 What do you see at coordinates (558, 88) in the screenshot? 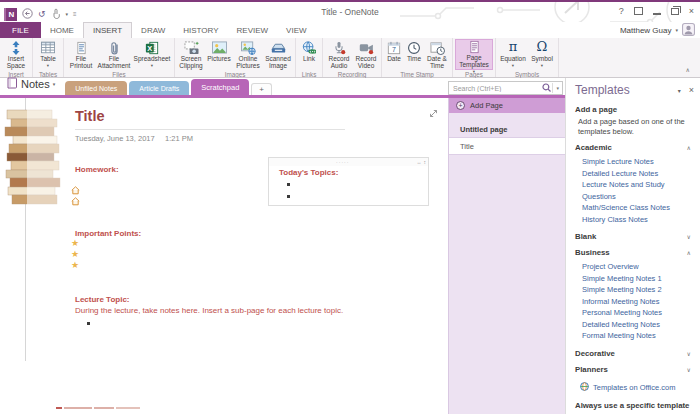
I see `search-scope-dropdown-icon: ▾` at bounding box center [558, 88].